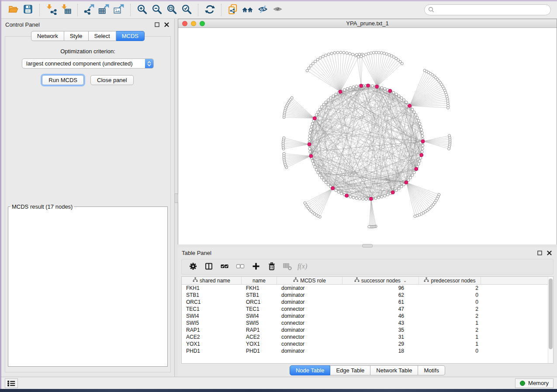 This screenshot has width=557, height=392. I want to click on close-mcds-panel-button: Close panel, so click(112, 80).